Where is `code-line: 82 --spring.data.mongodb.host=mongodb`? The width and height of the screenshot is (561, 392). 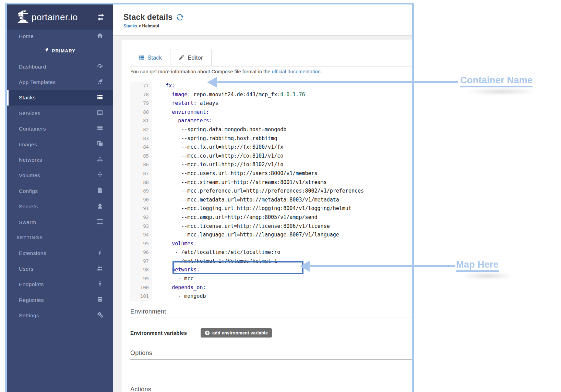
code-line: 82 --spring.data.mongodb.host=mongodb is located at coordinates (267, 130).